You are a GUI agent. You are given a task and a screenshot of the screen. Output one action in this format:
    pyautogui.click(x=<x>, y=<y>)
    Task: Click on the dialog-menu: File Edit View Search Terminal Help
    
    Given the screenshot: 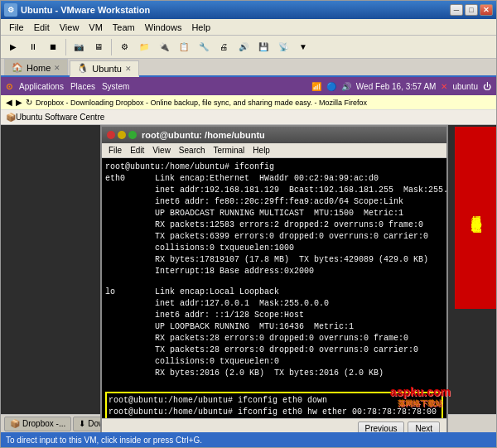 What is the action you would take?
    pyautogui.click(x=274, y=151)
    